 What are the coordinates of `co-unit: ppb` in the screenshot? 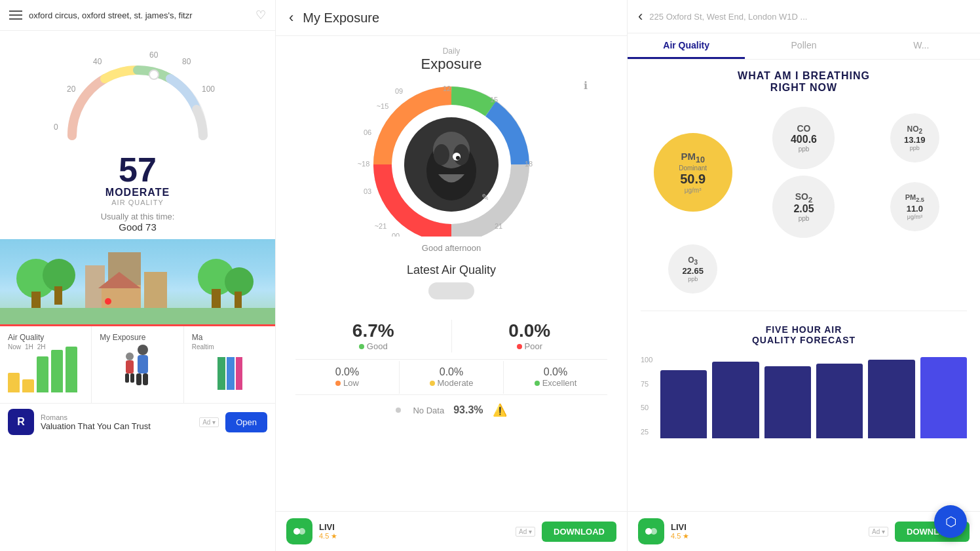 It's located at (804, 149).